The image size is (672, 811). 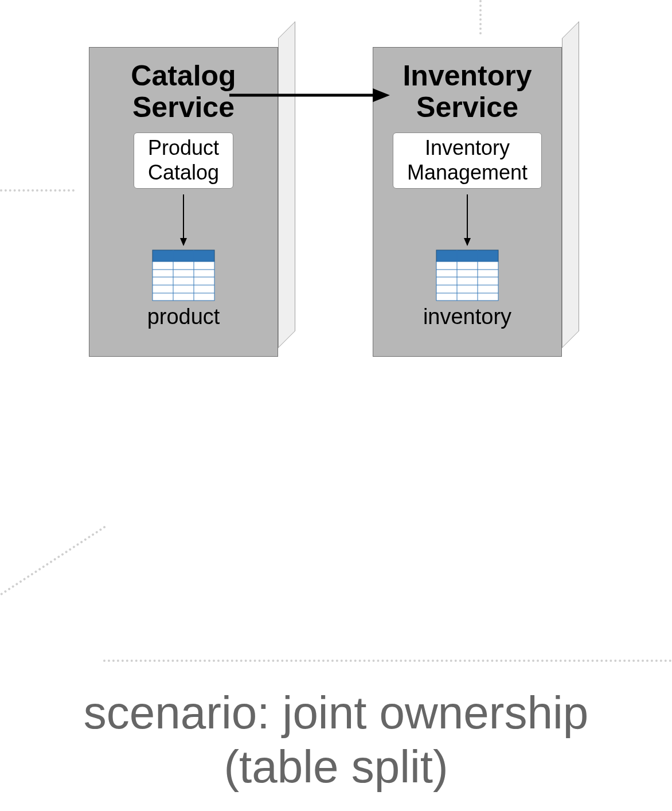 I want to click on inventory-management-box: Inventory Management, so click(x=467, y=161).